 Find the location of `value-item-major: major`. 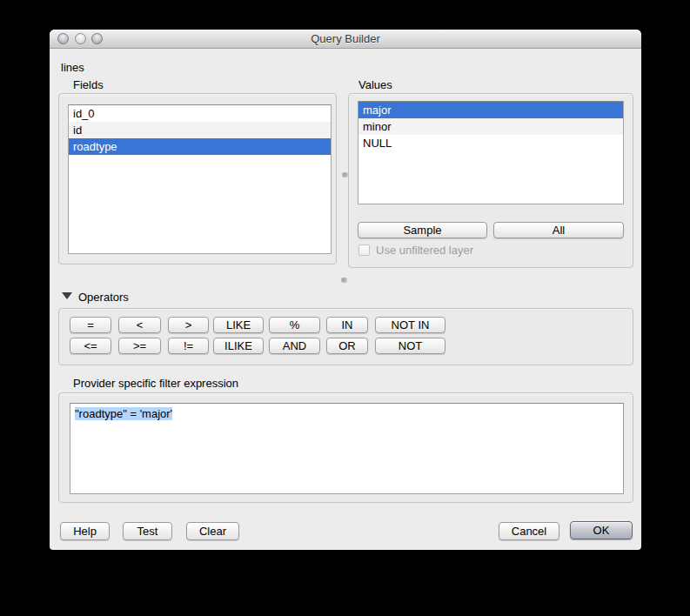

value-item-major: major is located at coordinates (491, 110).